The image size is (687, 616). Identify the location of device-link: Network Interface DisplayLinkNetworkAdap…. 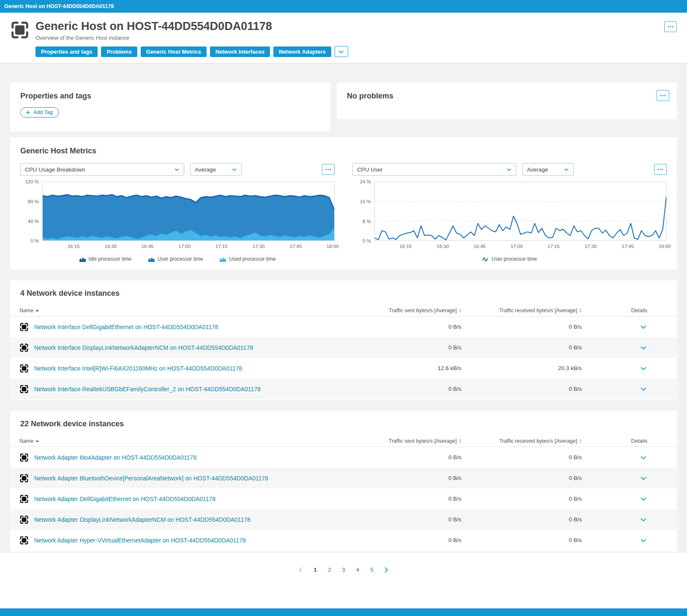
(144, 348).